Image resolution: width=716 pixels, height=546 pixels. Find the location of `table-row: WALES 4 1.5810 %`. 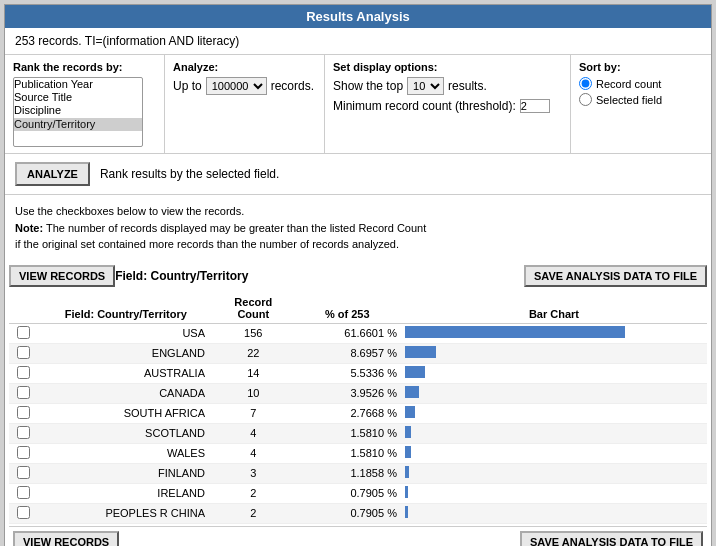

table-row: WALES 4 1.5810 % is located at coordinates (358, 453).